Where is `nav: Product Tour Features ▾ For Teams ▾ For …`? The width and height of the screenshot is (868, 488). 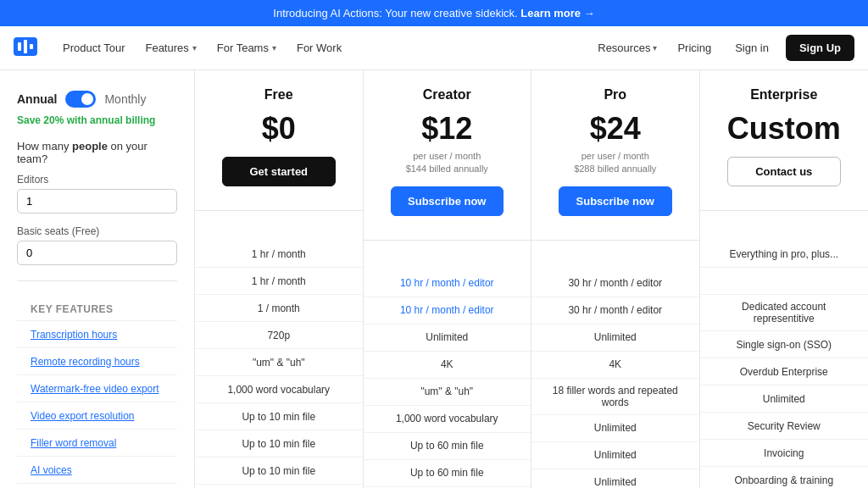 nav: Product Tour Features ▾ For Teams ▾ For … is located at coordinates (434, 48).